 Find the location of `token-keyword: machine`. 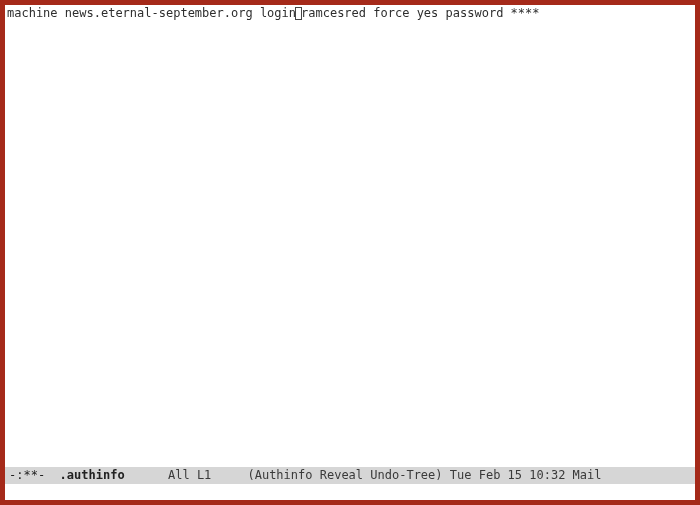

token-keyword: machine is located at coordinates (32, 13).